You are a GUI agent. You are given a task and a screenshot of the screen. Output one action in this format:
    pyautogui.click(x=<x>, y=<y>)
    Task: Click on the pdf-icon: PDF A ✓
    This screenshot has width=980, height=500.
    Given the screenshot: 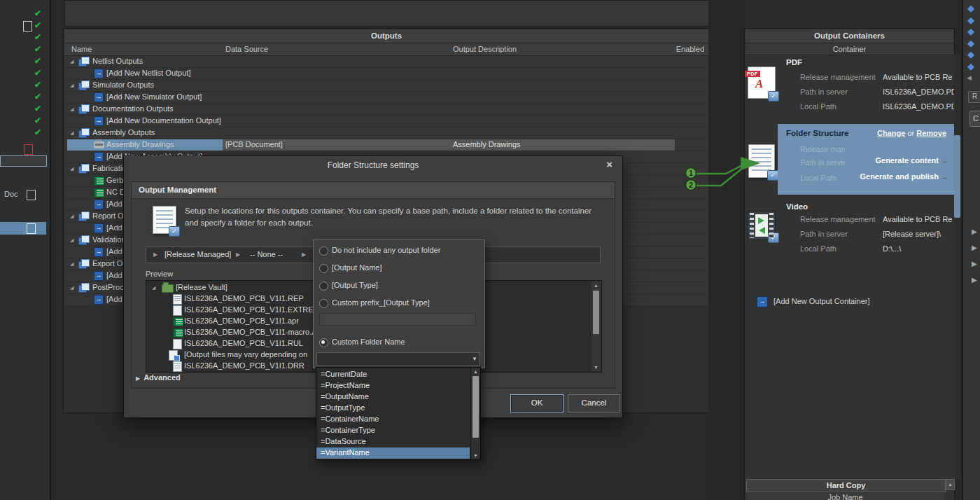 What is the action you would take?
    pyautogui.click(x=762, y=83)
    